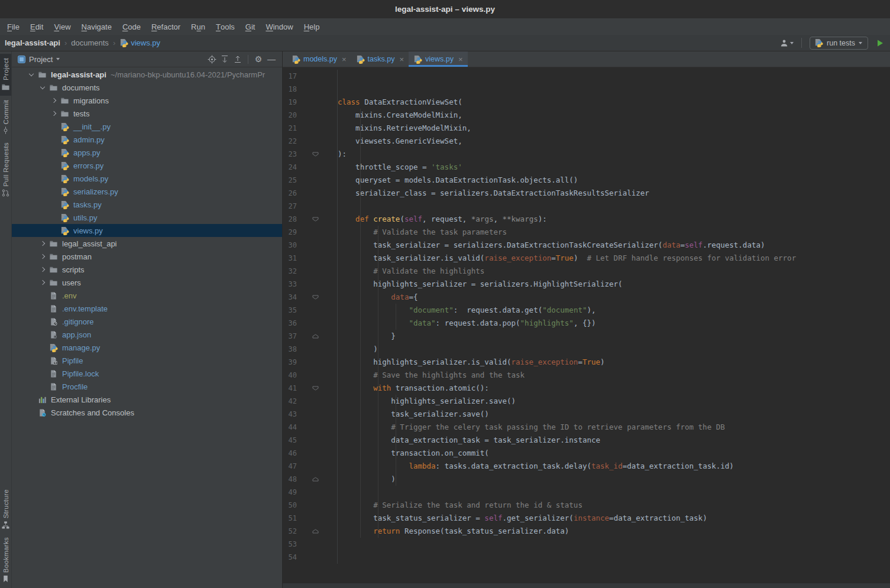 Image resolution: width=890 pixels, height=588 pixels. What do you see at coordinates (147, 152) in the screenshot?
I see `tree-item-apps-py: apps.py` at bounding box center [147, 152].